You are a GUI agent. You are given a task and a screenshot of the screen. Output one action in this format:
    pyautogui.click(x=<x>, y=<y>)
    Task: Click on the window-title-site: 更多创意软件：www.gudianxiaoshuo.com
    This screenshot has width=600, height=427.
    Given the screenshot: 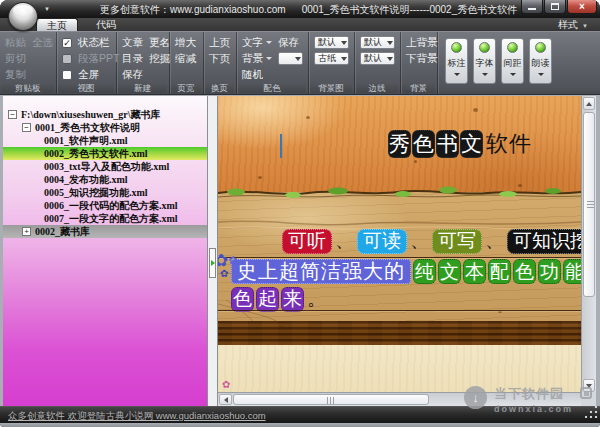 What is the action you would take?
    pyautogui.click(x=193, y=10)
    